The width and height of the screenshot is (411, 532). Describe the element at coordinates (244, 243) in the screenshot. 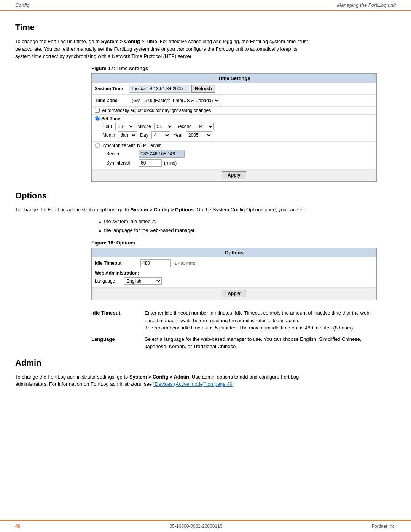

I see `figure-18-label: Figure 18: Options` at that location.